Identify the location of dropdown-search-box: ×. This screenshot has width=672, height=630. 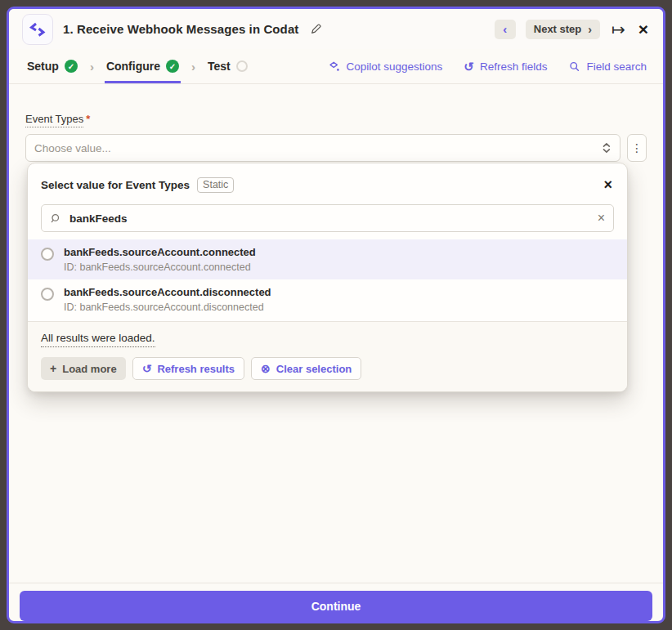
(327, 218).